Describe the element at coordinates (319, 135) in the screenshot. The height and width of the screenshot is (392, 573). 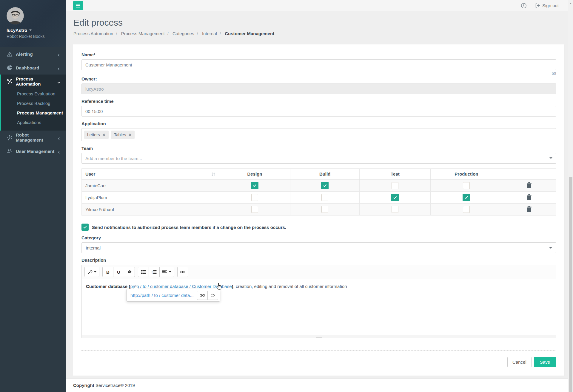
I see `application-tags-input: Letters ✕ Tables ✕` at that location.